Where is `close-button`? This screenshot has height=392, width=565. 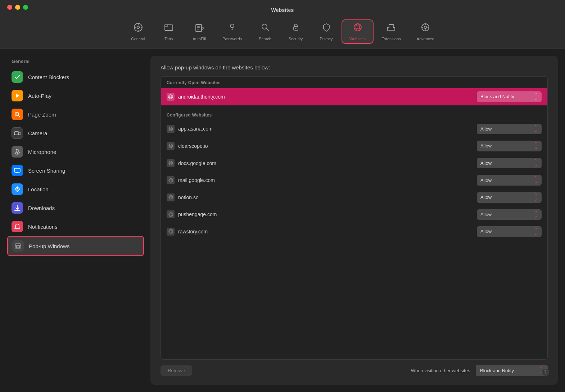
close-button is located at coordinates (10, 7).